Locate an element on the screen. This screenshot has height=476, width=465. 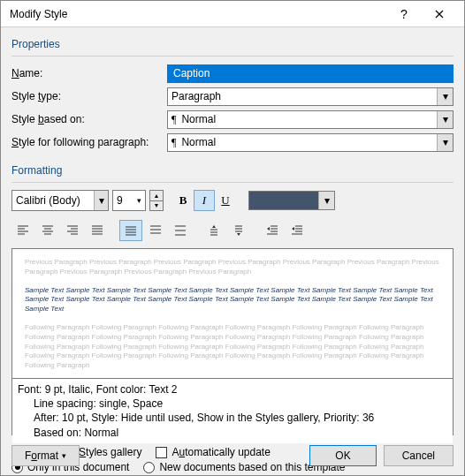
ok-button: OK is located at coordinates (343, 456).